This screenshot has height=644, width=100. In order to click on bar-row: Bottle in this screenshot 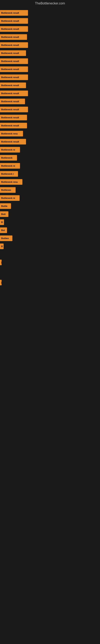, I will do `click(50, 206)`.